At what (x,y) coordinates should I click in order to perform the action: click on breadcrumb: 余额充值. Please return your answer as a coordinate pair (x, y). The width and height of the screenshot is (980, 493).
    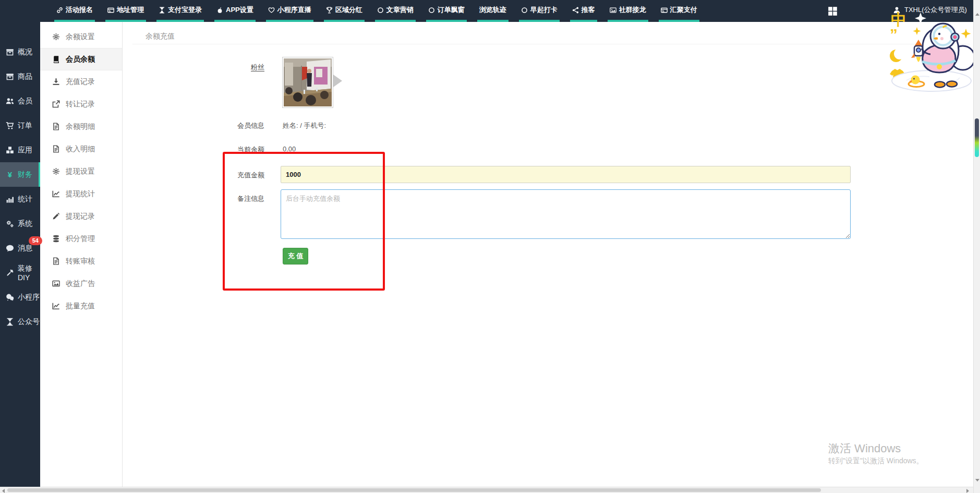
    Looking at the image, I should click on (160, 37).